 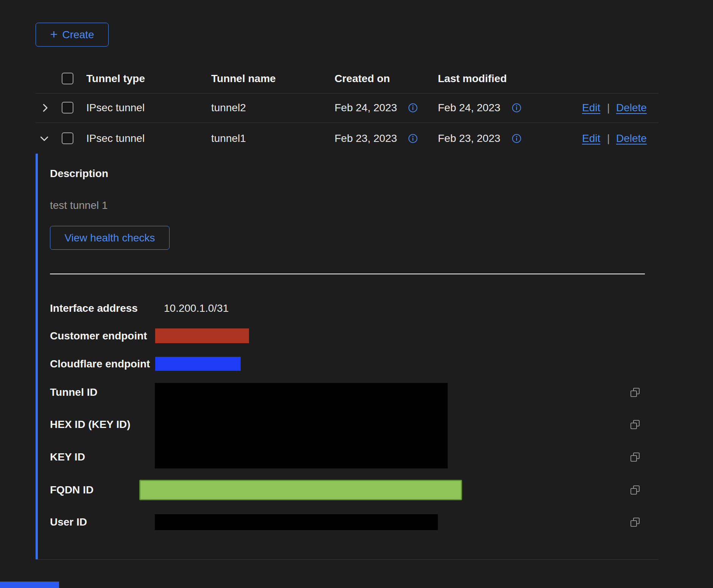 What do you see at coordinates (45, 108) in the screenshot?
I see `chevron-right-icon` at bounding box center [45, 108].